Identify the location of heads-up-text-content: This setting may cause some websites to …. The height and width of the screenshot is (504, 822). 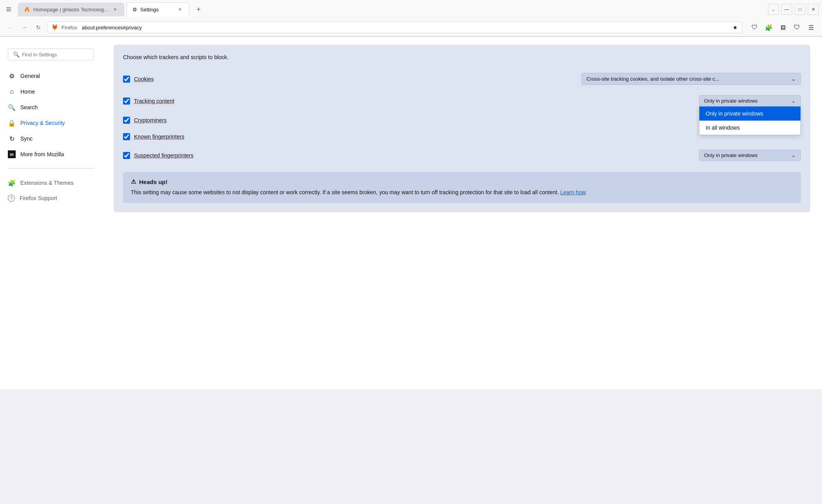
(345, 192).